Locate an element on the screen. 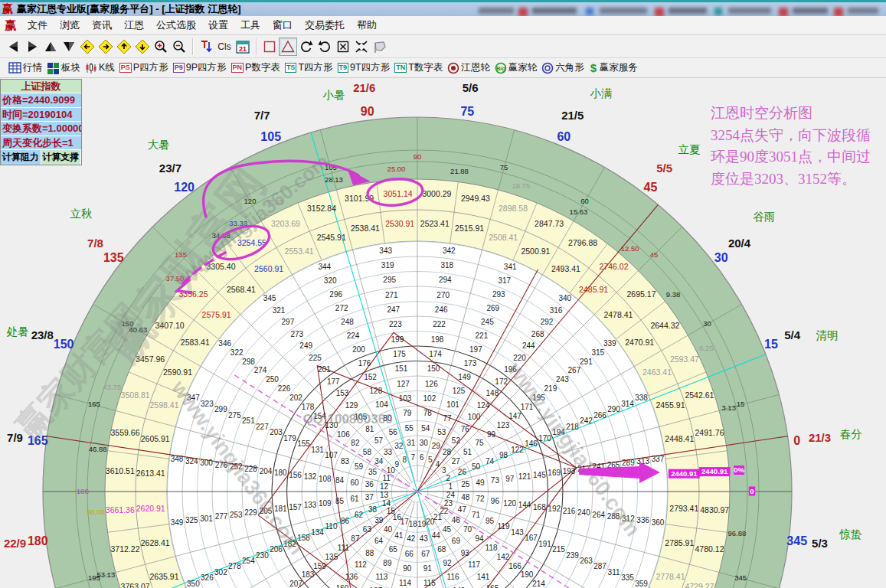 The image size is (886, 588). zoom-in-button is located at coordinates (161, 47).